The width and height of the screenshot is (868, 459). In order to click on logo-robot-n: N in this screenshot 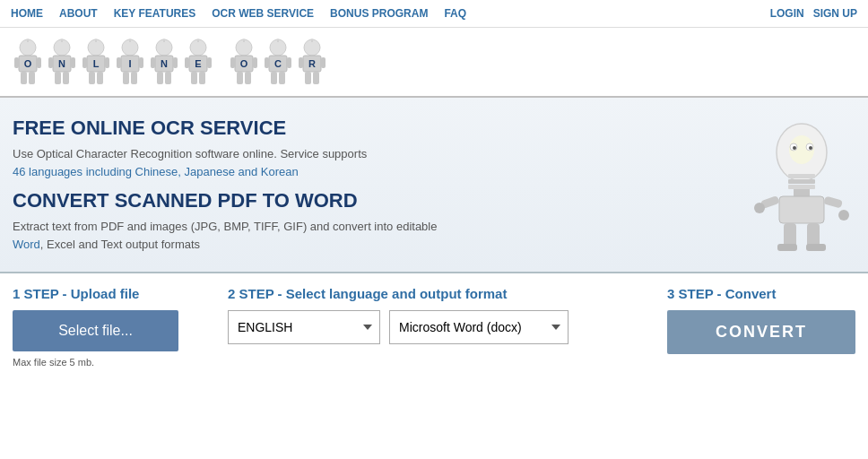, I will do `click(62, 63)`.